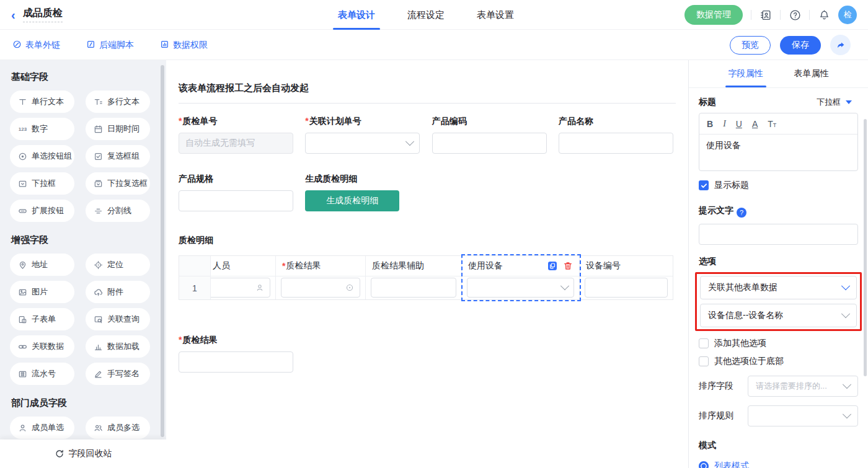 This screenshot has width=868, height=468. What do you see at coordinates (568, 266) in the screenshot?
I see `delete-icon` at bounding box center [568, 266].